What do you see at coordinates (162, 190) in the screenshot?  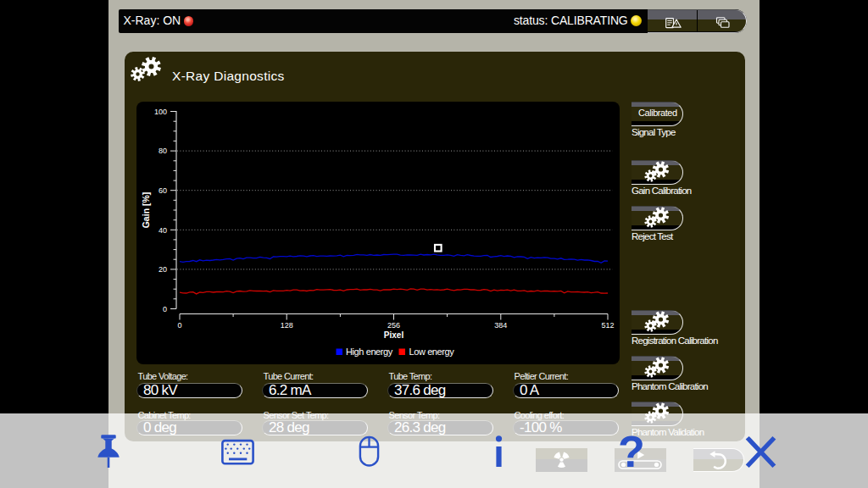 I see `svg-text: 60` at bounding box center [162, 190].